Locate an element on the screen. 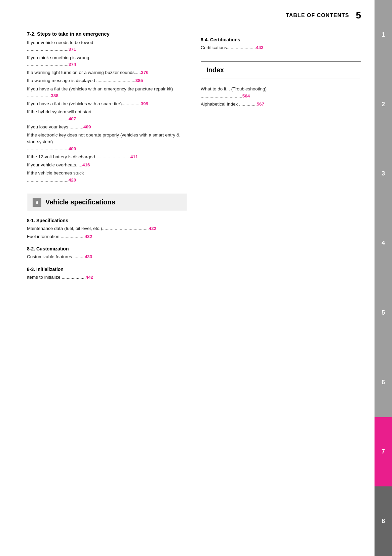  page-ref-443: 443 is located at coordinates (260, 48).